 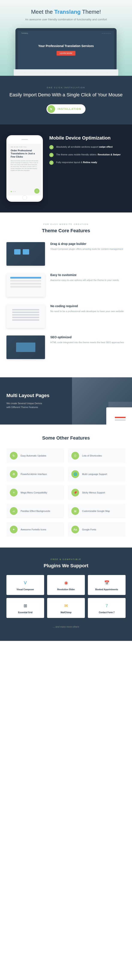 What do you see at coordinates (66, 50) in the screenshot?
I see `laptop-screen: Translang — — — — — Your Professional Tr…` at bounding box center [66, 50].